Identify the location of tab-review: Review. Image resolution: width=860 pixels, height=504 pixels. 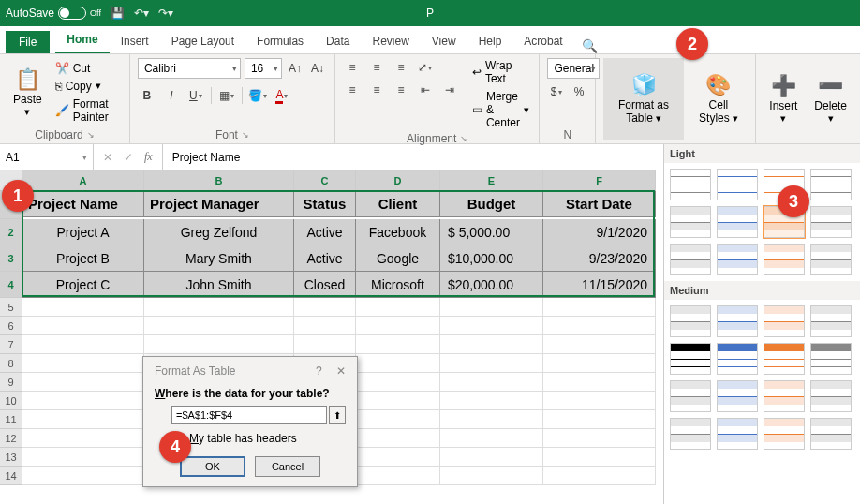
(390, 41).